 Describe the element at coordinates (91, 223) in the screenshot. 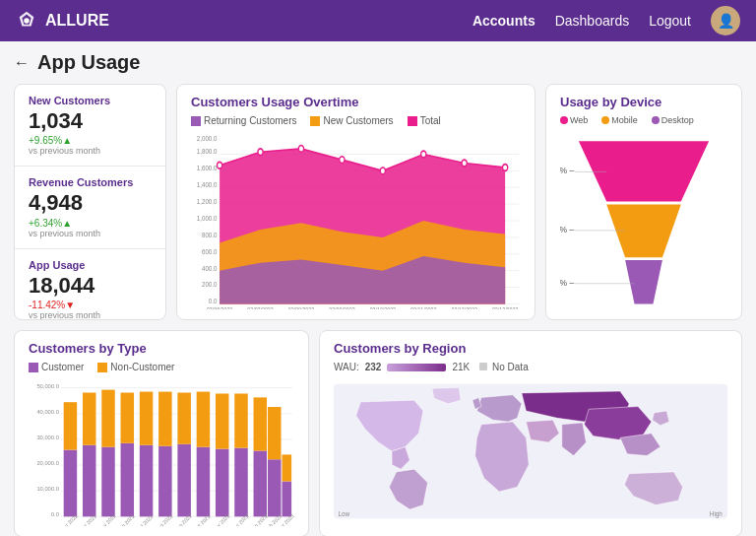

I see `kpi-change-1: +6.34%▲` at that location.